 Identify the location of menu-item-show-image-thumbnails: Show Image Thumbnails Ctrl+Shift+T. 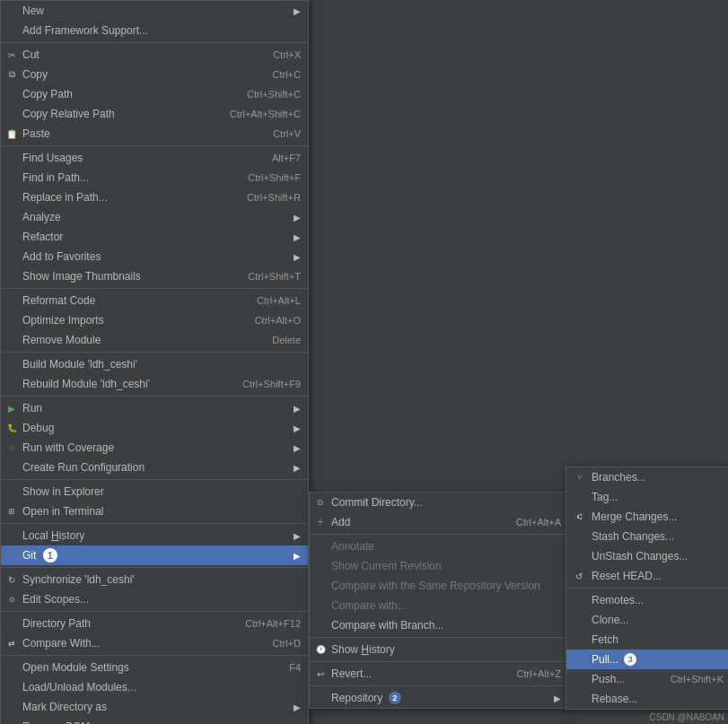
(154, 276).